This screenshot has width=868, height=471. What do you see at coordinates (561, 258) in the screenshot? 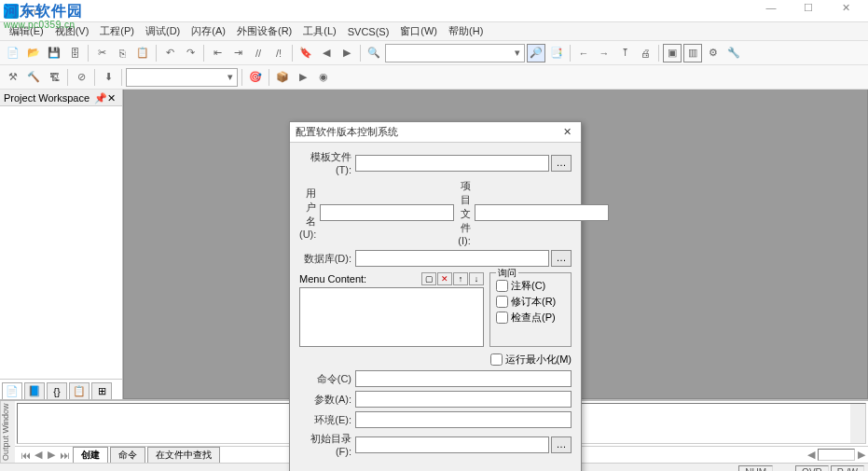
I see `database-browse-button: …` at bounding box center [561, 258].